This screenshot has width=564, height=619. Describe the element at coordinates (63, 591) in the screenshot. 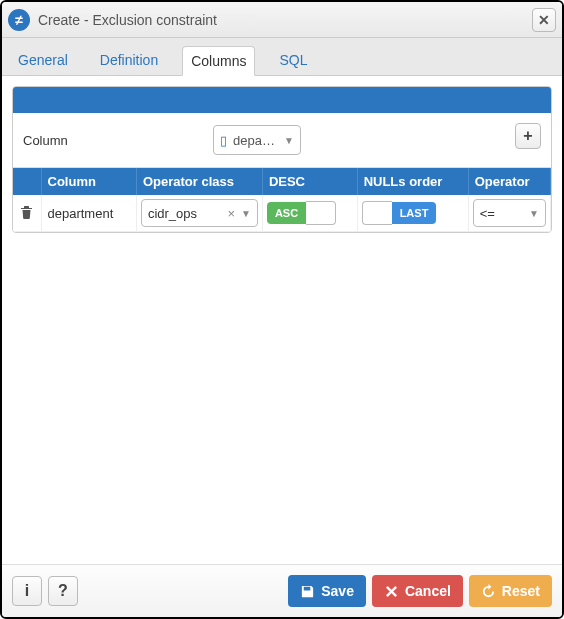

I see `help-button: ?` at that location.